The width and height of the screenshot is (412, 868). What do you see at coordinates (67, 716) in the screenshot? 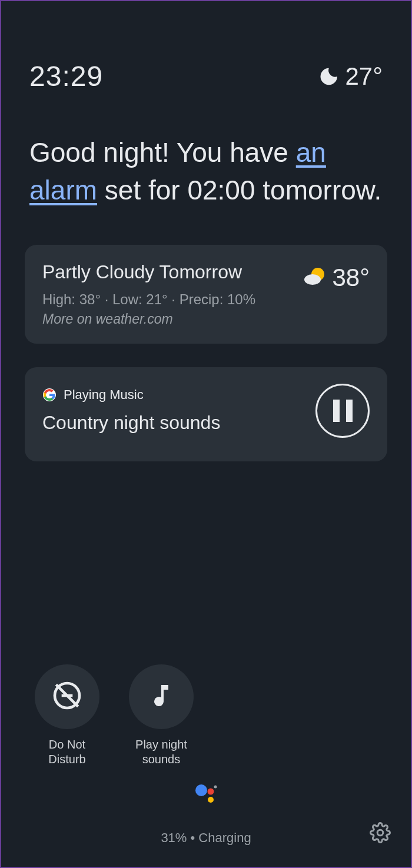
I see `quick-action-dnd: Do Not Disturb` at bounding box center [67, 716].